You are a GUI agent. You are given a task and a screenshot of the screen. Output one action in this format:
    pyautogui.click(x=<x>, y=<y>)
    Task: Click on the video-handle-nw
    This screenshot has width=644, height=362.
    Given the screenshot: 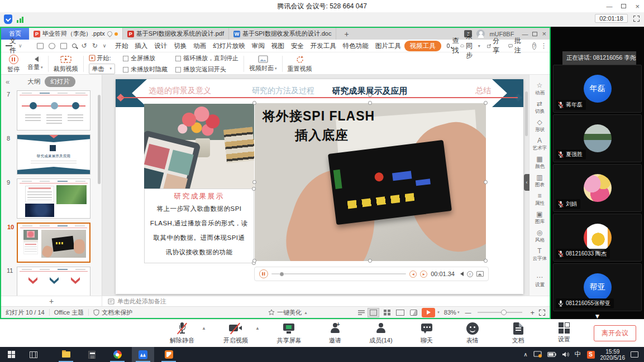 What is the action you would take?
    pyautogui.click(x=255, y=103)
    